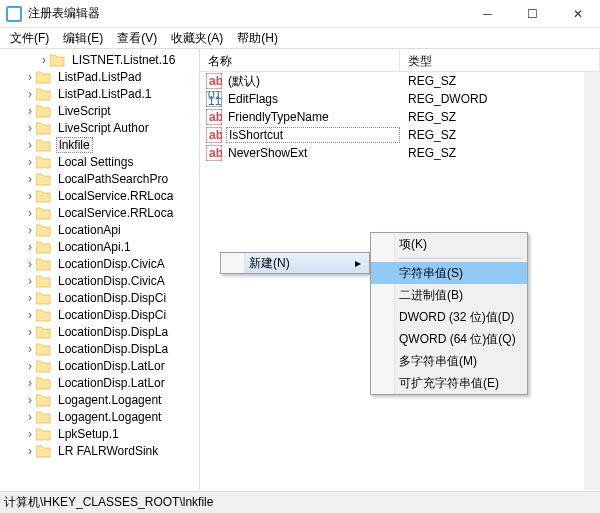  I want to click on value-type: REG_DWORD, so click(444, 99).